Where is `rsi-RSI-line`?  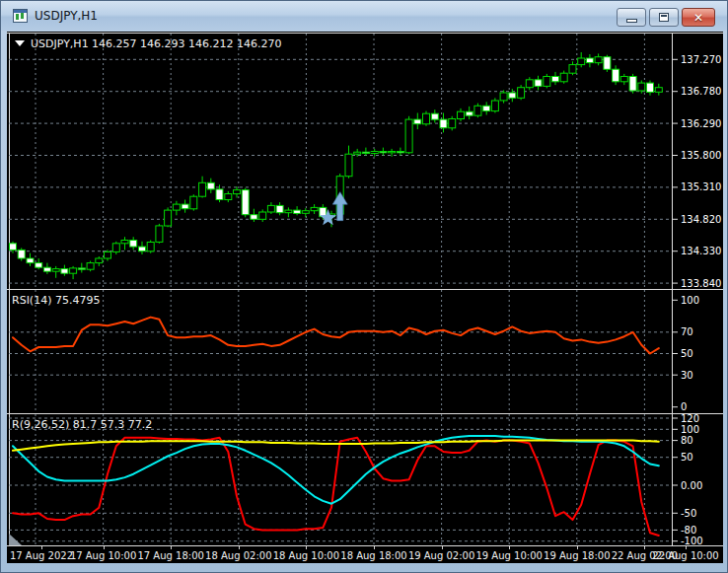
rsi-RSI-line is located at coordinates (335, 335).